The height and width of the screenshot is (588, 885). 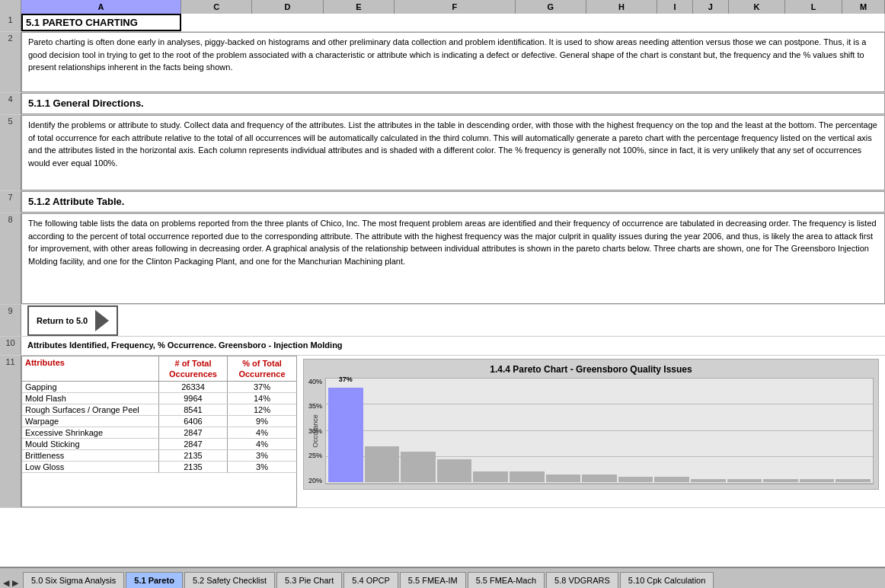 What do you see at coordinates (159, 431) in the screenshot?
I see `attribute-table-wrapper: Attributes # of Total Occurences % of To…` at bounding box center [159, 431].